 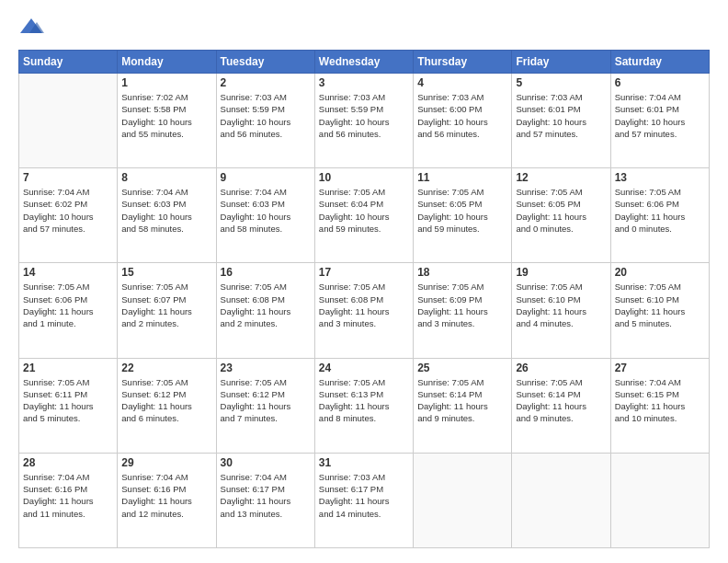 I want to click on day-number: 18, so click(x=462, y=272).